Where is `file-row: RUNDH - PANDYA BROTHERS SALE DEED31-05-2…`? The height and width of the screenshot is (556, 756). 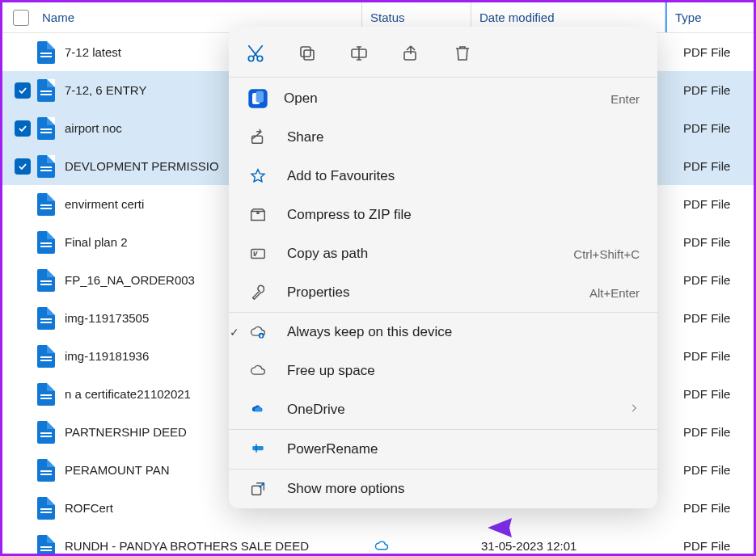 file-row: RUNDH - PANDYA BROTHERS SALE DEED31-05-2… is located at coordinates (378, 541).